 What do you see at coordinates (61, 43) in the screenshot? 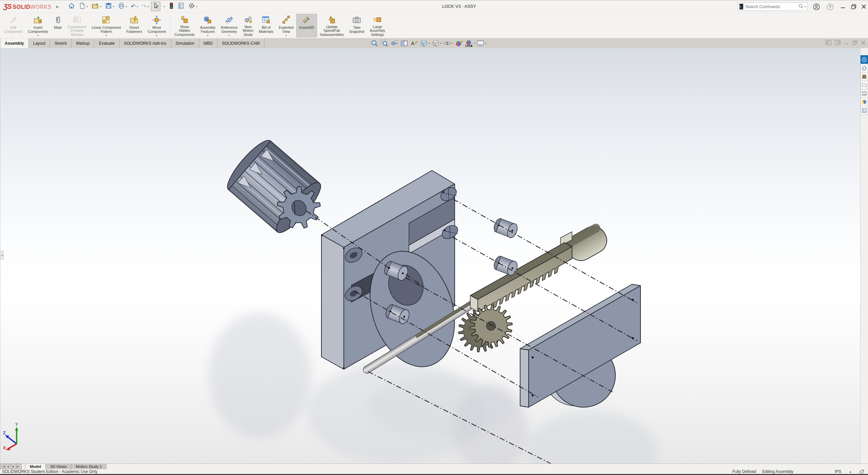
I see `tab-sketch: Sketch` at bounding box center [61, 43].